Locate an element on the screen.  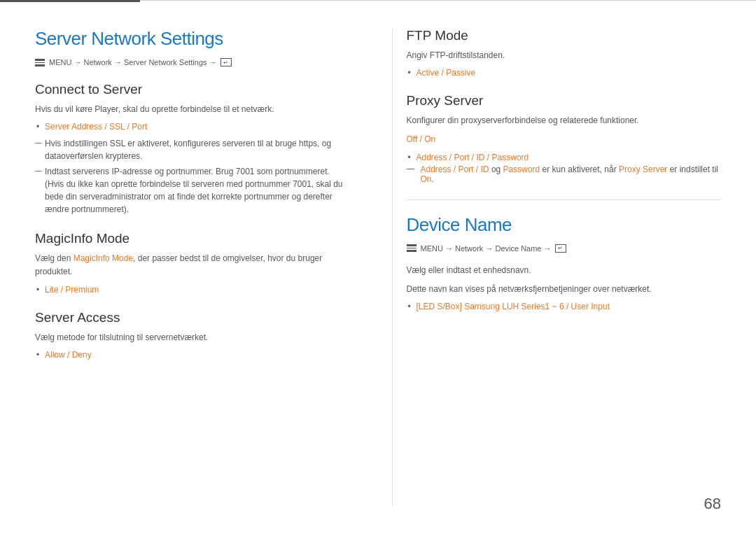
page-number: 68 is located at coordinates (713, 504).